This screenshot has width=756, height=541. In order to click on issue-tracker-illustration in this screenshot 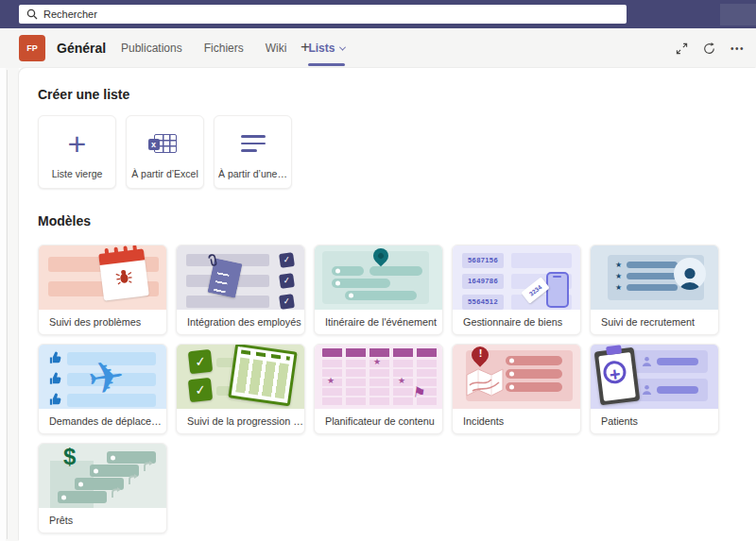, I will do `click(102, 278)`.